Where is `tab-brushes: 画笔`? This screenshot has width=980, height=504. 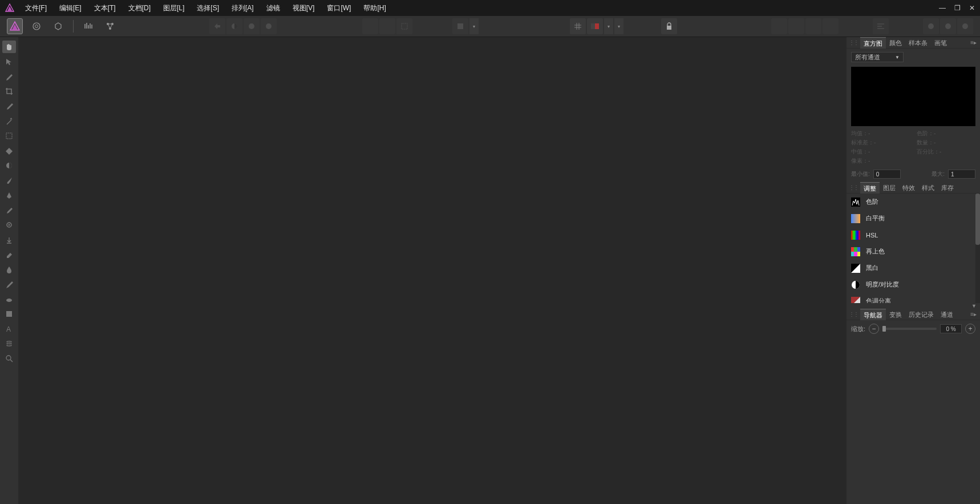
tab-brushes: 画笔 is located at coordinates (941, 43).